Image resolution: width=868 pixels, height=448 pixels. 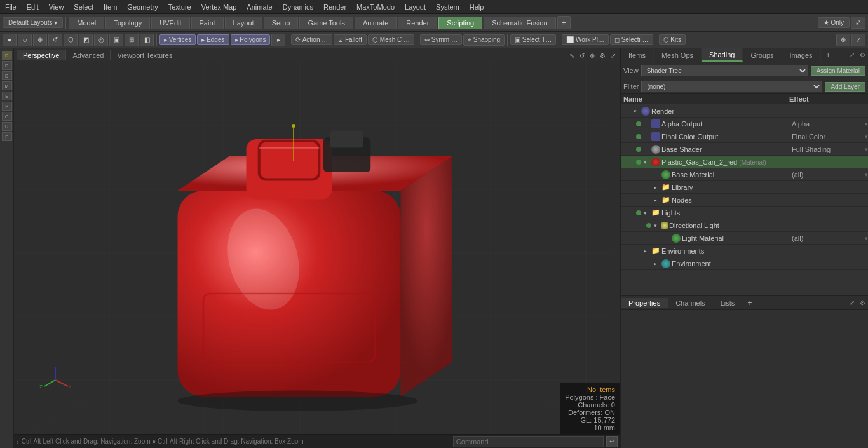 What do you see at coordinates (7, 65) in the screenshot?
I see `ls-btn-2: D` at bounding box center [7, 65].